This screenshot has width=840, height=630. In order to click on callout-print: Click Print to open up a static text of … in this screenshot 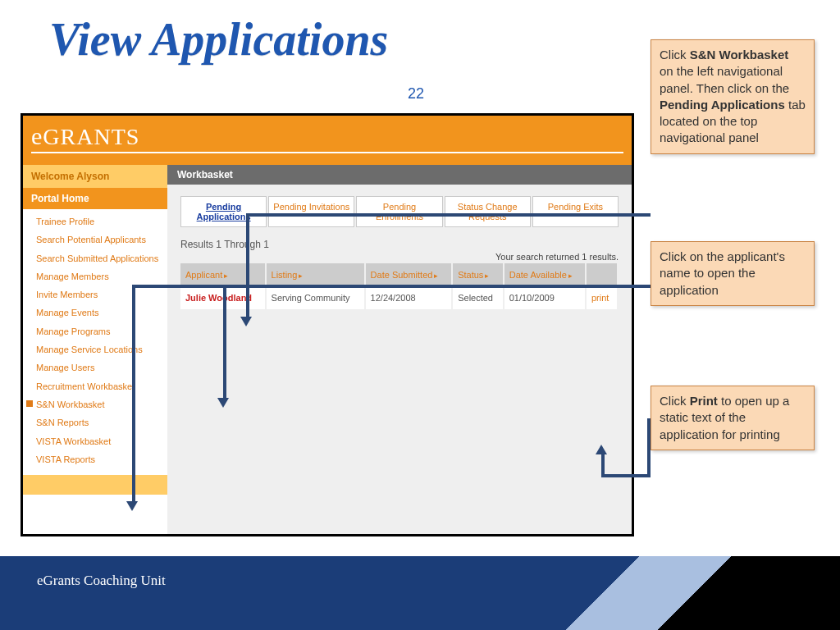, I will do `click(733, 418)`.